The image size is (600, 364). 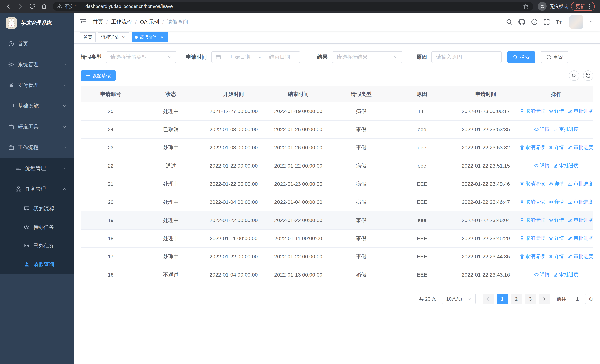 What do you see at coordinates (37, 148) in the screenshot?
I see `sidebar-item-workflow: 工作流程` at bounding box center [37, 148].